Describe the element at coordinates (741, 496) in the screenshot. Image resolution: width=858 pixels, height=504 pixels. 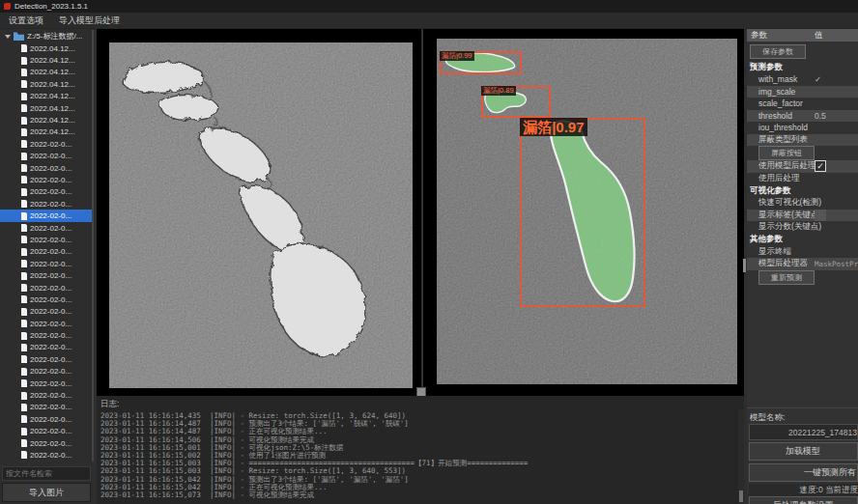
I see `log-scrollbar-thumb` at that location.